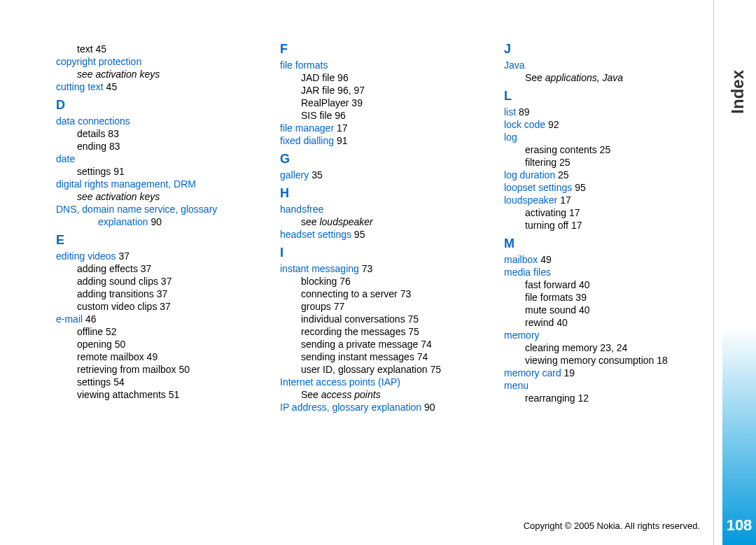  I want to click on see-loudspeaker: see loudspeaker, so click(399, 222).